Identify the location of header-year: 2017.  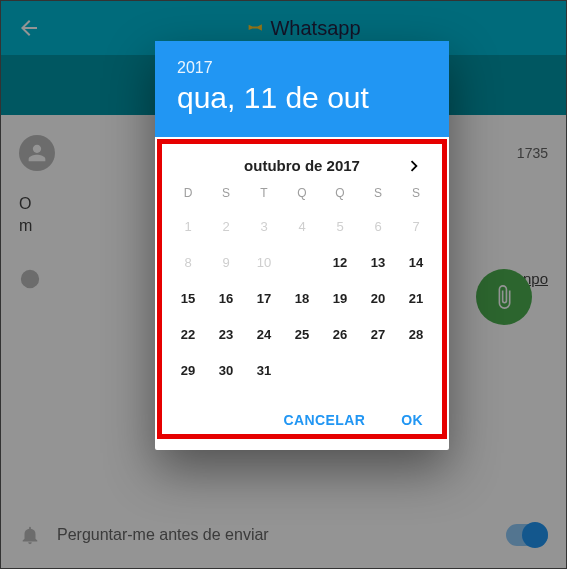
(302, 68).